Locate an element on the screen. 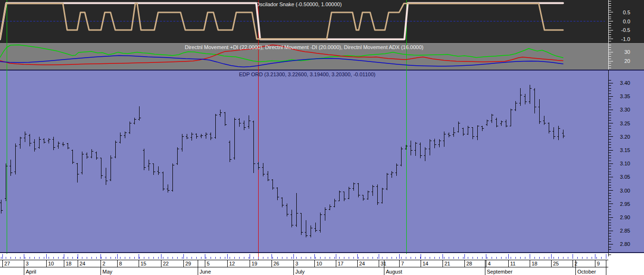 This screenshot has width=644, height=275. dmi-+DI-line is located at coordinates (282, 53).